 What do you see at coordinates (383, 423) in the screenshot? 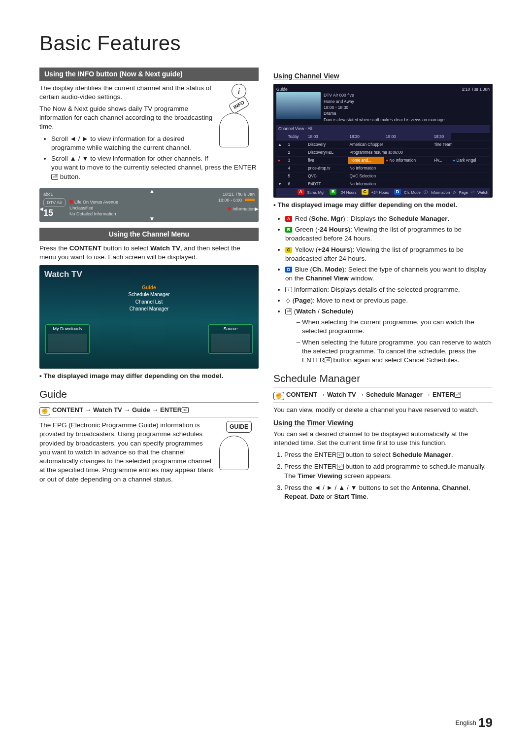
I see `timer-viewing-heading: Using the Timer Viewing` at bounding box center [383, 423].